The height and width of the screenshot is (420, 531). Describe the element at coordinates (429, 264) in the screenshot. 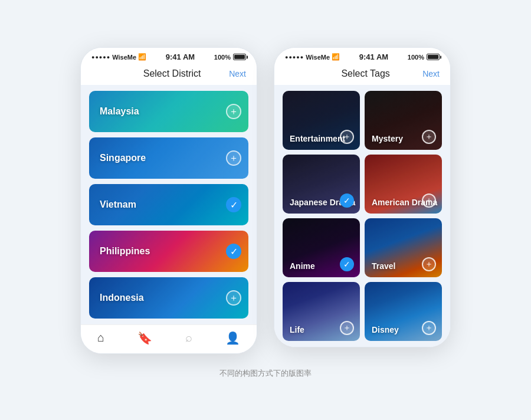

I see `tag-add-travel: ＋` at that location.